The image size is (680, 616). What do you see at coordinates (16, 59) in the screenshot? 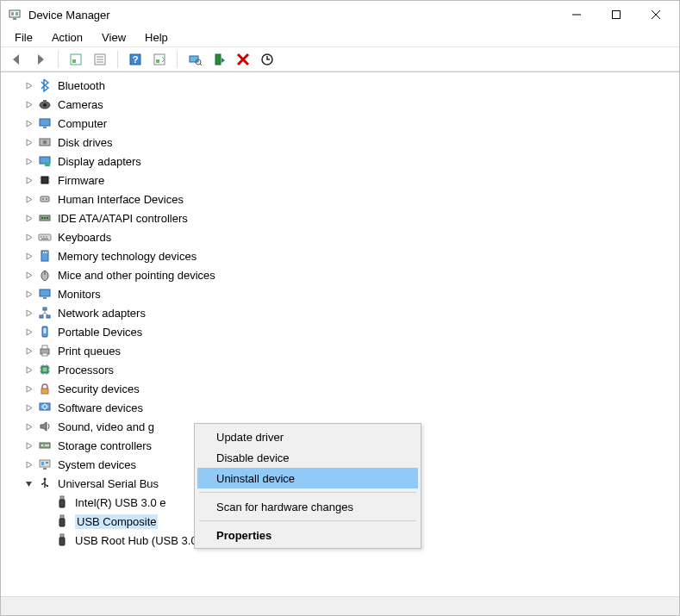
I see `back-button` at bounding box center [16, 59].